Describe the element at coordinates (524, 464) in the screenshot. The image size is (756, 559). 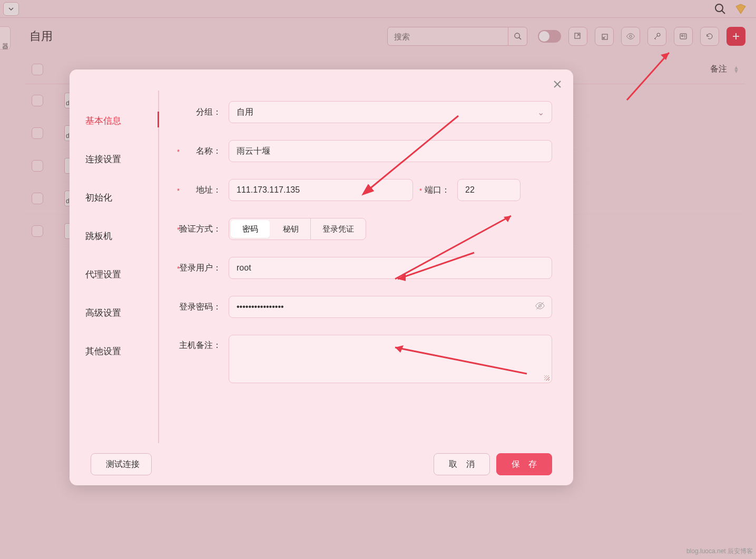
I see `save-button: 保 存` at that location.